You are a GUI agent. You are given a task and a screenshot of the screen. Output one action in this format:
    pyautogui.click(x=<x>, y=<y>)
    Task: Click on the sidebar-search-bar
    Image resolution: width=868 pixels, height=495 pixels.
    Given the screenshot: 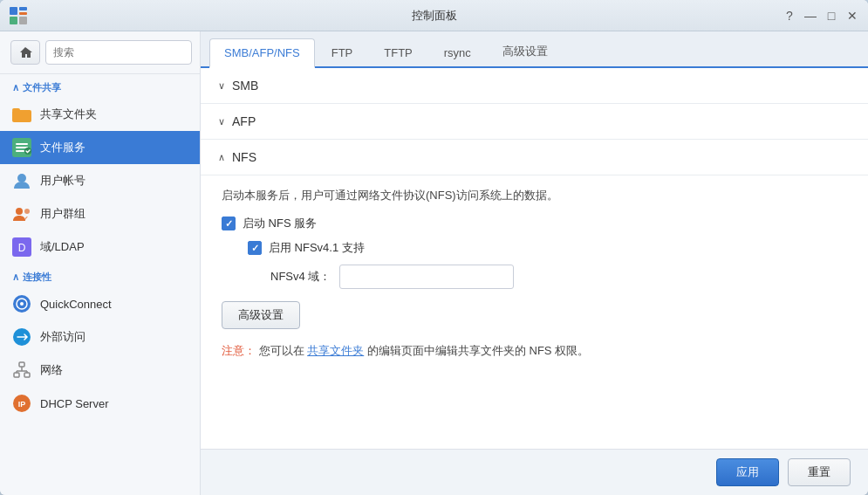 What is the action you would take?
    pyautogui.click(x=99, y=52)
    